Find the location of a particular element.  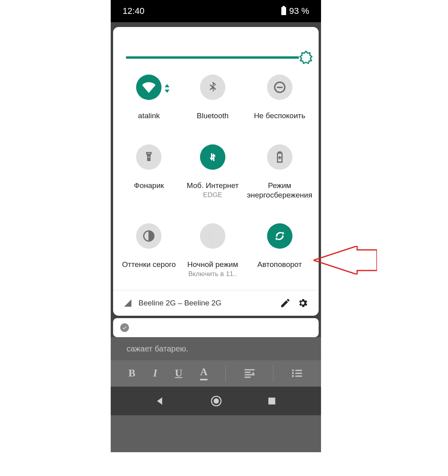

tile-grayscale: Оттенки серого is located at coordinates (149, 251).